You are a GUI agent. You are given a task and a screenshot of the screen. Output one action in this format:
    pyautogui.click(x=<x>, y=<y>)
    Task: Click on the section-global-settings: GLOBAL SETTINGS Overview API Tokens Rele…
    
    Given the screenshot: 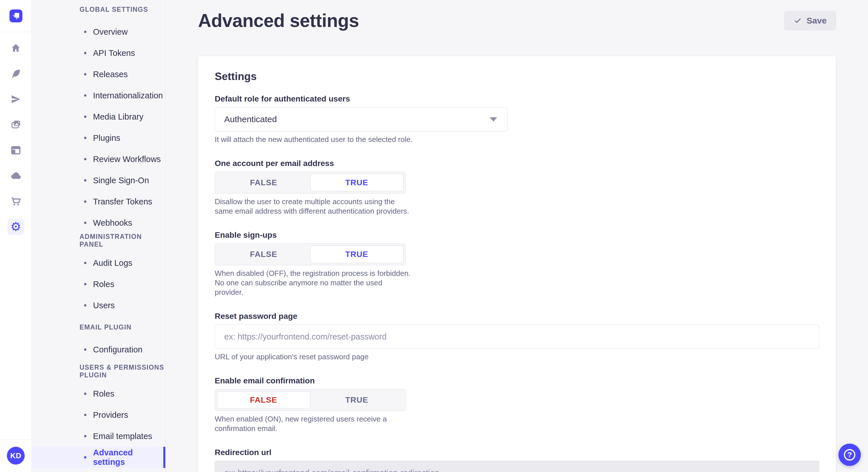 What is the action you would take?
    pyautogui.click(x=99, y=119)
    